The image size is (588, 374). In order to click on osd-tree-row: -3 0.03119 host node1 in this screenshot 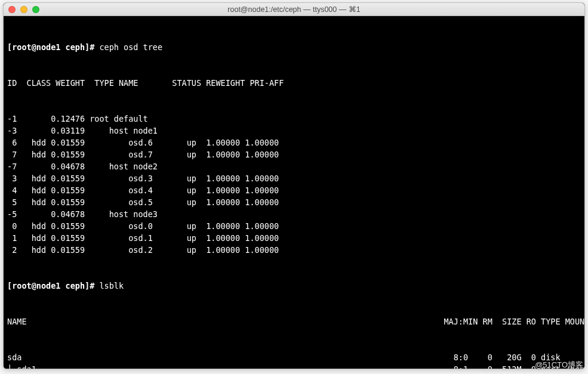, I will do `click(294, 131)`.